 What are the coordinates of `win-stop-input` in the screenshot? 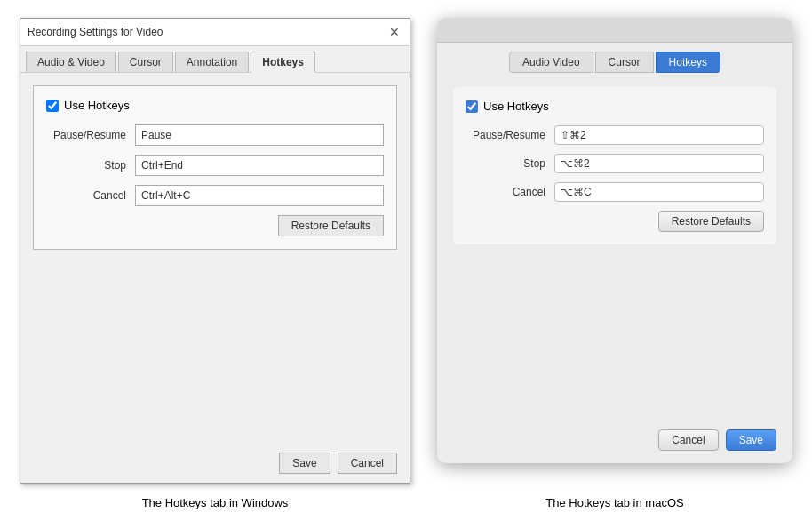 It's located at (259, 165).